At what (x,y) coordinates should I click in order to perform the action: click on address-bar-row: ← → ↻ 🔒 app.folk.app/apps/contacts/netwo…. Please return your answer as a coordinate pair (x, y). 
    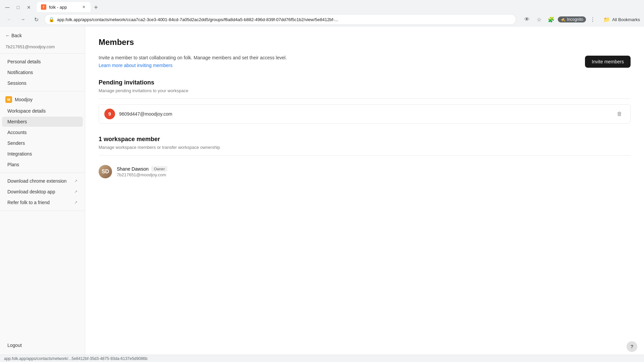
    Looking at the image, I should click on (322, 19).